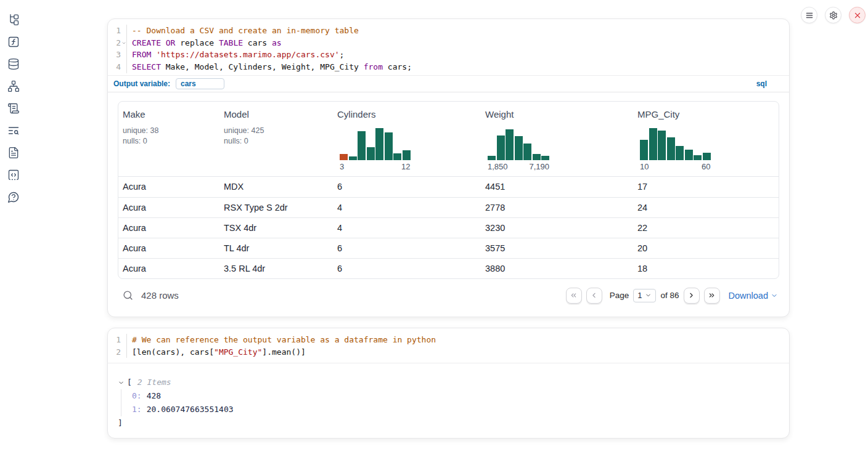  Describe the element at coordinates (169, 142) in the screenshot. I see `make-nulls-stat: nulls: 0` at that location.